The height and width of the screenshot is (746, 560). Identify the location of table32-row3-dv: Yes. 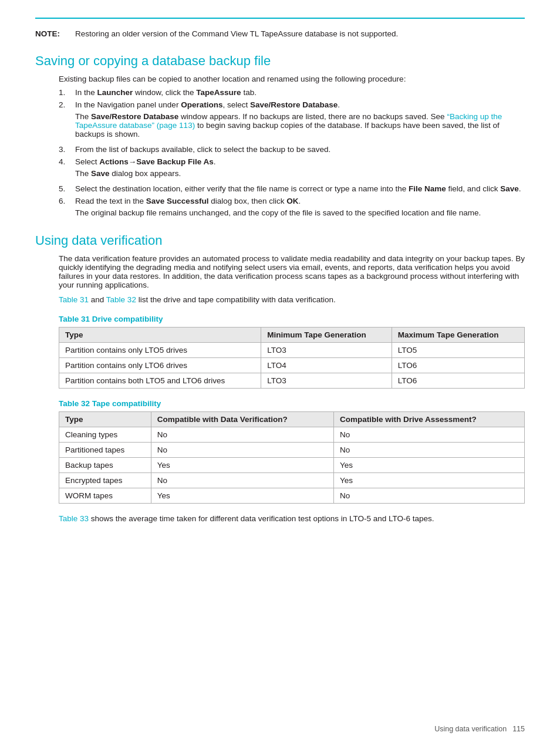
(242, 465).